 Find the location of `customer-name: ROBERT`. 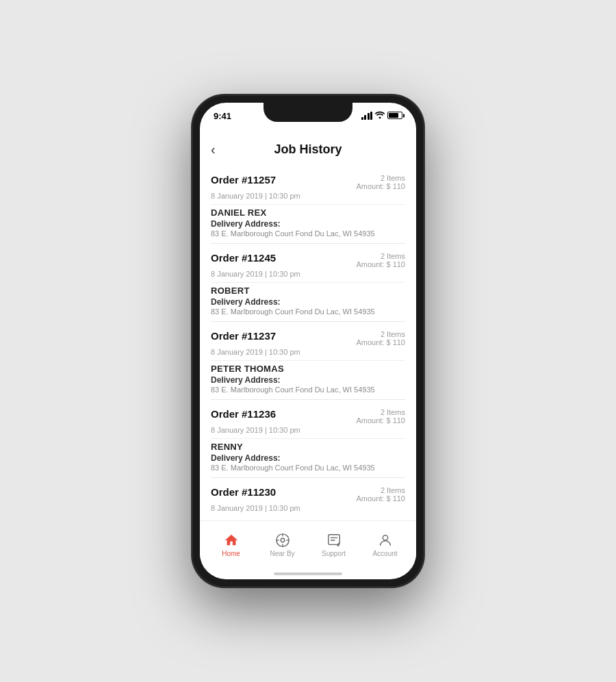

customer-name: ROBERT is located at coordinates (308, 290).